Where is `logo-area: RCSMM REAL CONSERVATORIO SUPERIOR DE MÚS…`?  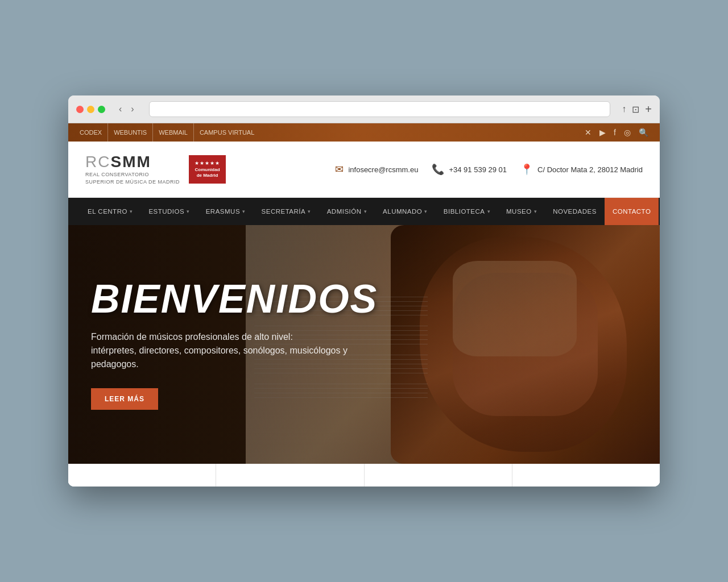
logo-area: RCSMM REAL CONSERVATORIO SUPERIOR DE MÚS… is located at coordinates (156, 169).